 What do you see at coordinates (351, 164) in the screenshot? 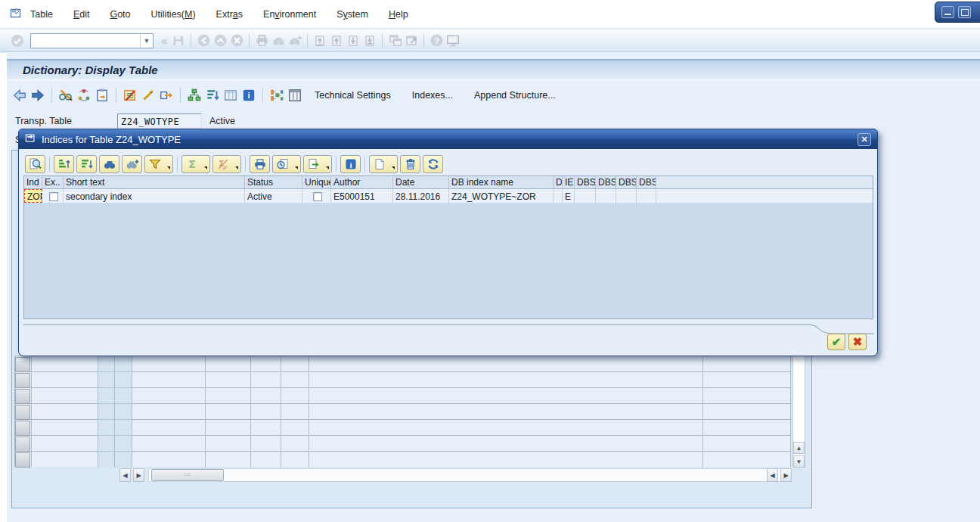
I see `info-icon: i` at bounding box center [351, 164].